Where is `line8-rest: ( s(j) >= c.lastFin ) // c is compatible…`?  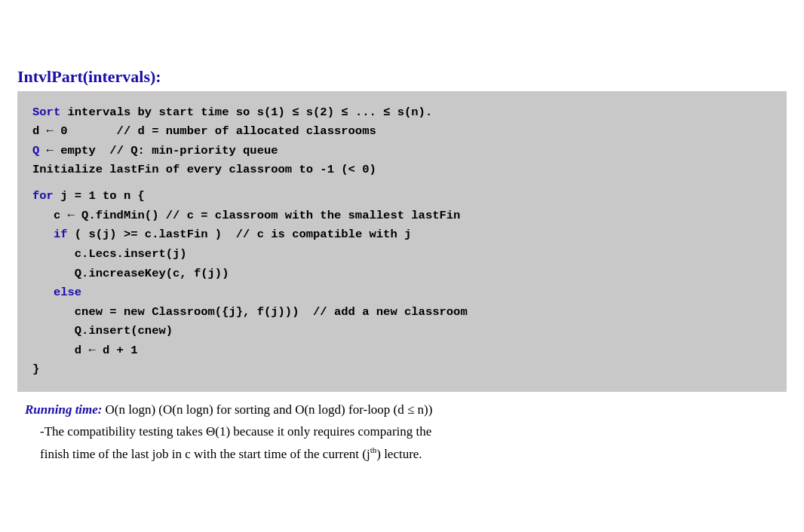
line8-rest: ( s(j) >= c.lastFin ) // c is compatible… is located at coordinates (240, 234).